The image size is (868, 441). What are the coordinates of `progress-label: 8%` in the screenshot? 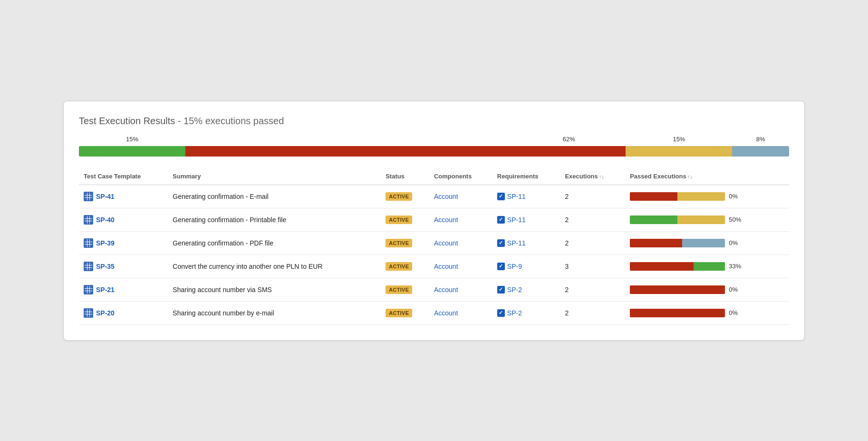 It's located at (761, 139).